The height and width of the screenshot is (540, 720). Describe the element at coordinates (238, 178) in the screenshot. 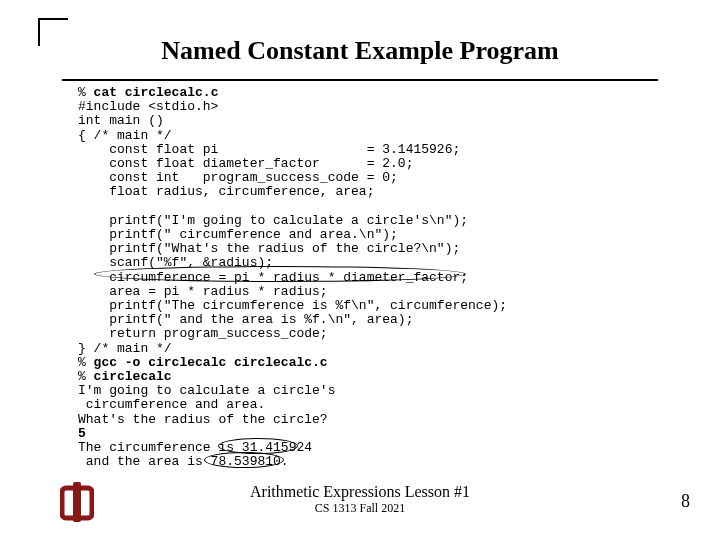

I see `code-line: const int program_success_code = 0;` at that location.